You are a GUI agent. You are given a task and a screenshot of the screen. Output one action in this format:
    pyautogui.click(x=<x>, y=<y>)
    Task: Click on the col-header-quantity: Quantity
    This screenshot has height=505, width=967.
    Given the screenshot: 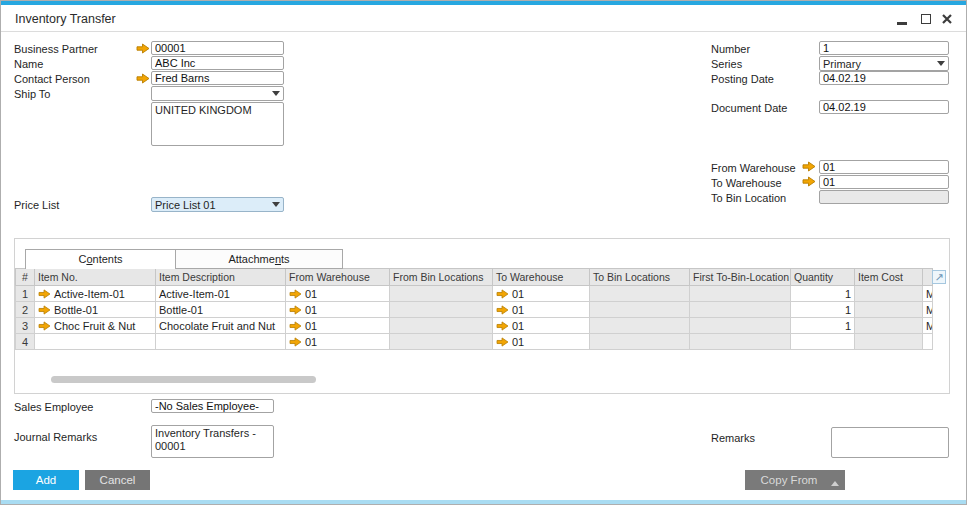 What is the action you would take?
    pyautogui.click(x=823, y=278)
    